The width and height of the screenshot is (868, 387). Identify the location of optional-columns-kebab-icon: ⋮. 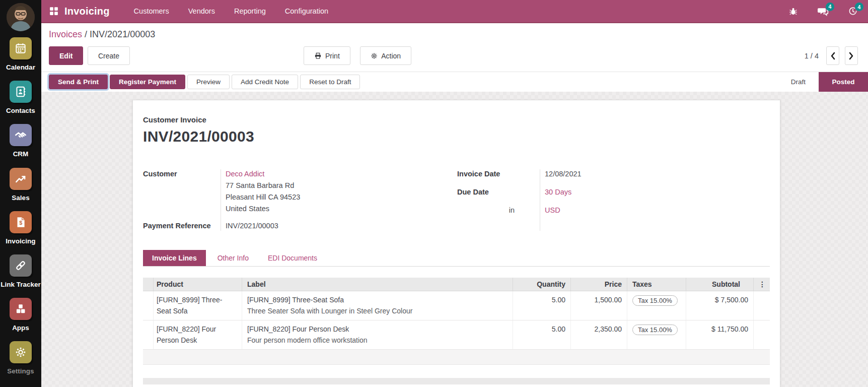
(762, 284).